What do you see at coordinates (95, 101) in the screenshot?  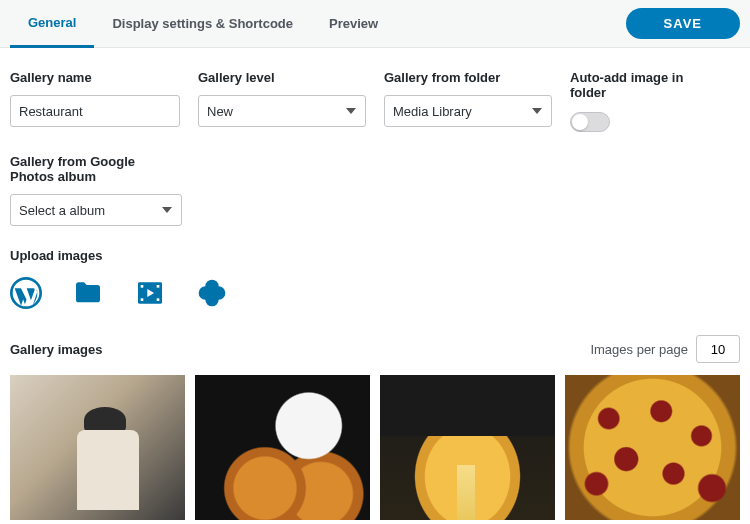 I see `field-gallery-name: Gallery name` at bounding box center [95, 101].